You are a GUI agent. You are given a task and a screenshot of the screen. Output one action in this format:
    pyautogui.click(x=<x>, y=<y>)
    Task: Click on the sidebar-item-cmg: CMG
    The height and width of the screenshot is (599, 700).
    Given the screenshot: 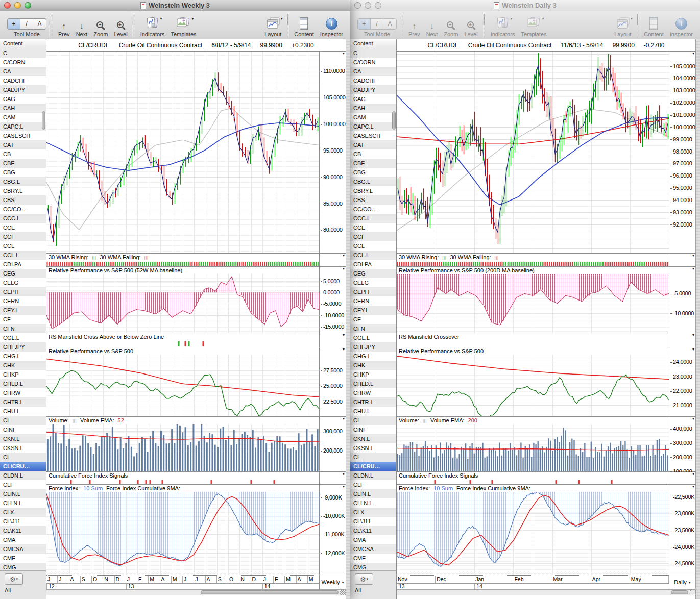 What is the action you would take?
    pyautogui.click(x=23, y=566)
    